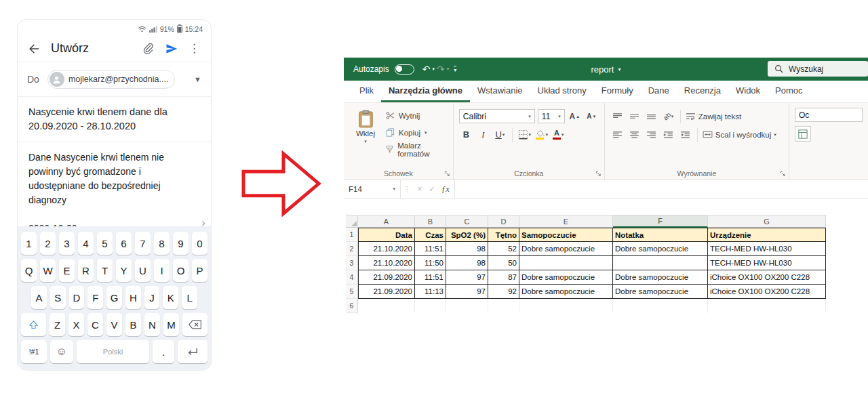 This screenshot has height=393, width=868. What do you see at coordinates (111, 79) in the screenshot?
I see `recipient-chip: mojlekarz@przychodnia....` at bounding box center [111, 79].